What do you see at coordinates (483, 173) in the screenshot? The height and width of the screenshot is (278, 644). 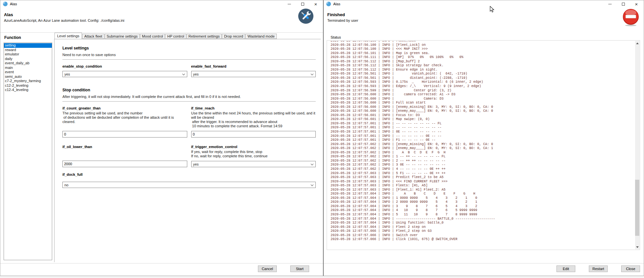 I see `log-line: 2020-05-28 12:07:57.063 | INFO | 5 F1 --…` at bounding box center [483, 173].